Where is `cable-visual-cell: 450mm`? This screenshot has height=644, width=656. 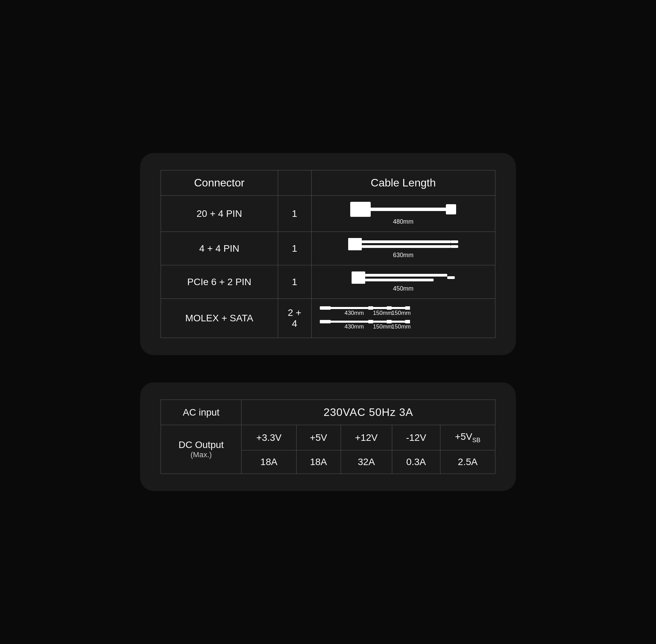 cable-visual-cell: 450mm is located at coordinates (403, 282).